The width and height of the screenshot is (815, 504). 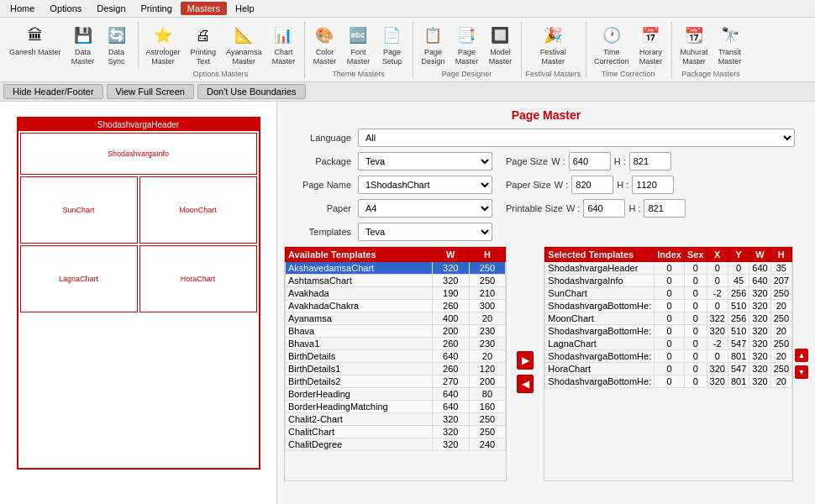 What do you see at coordinates (738, 368) in the screenshot?
I see `sel-y-cell: 547` at bounding box center [738, 368].